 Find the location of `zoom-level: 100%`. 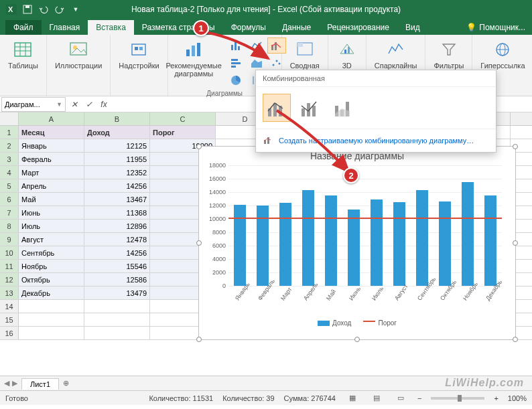

zoom-level: 100% is located at coordinates (517, 398).